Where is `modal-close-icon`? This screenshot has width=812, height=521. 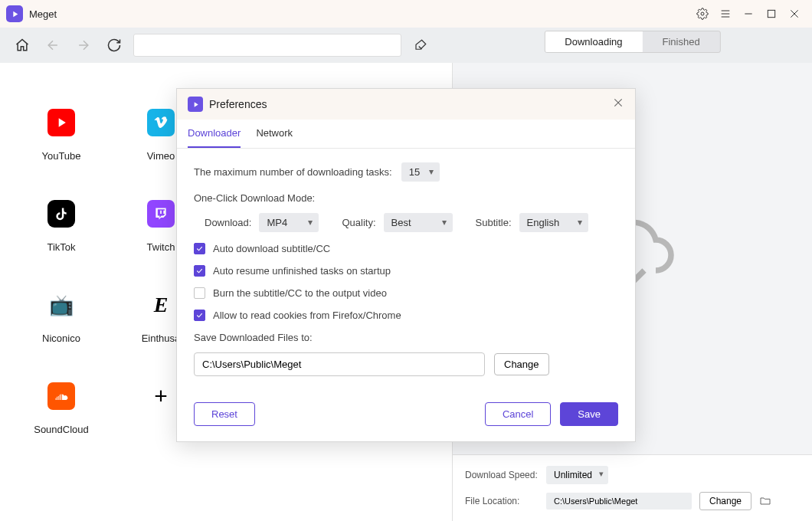 modal-close-icon is located at coordinates (618, 104).